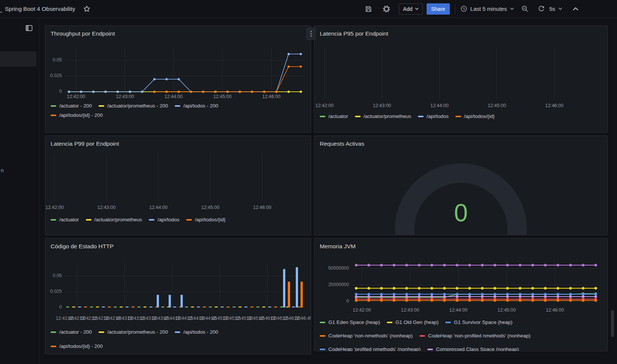  Describe the element at coordinates (354, 322) in the screenshot. I see `legend-label: G1 Eden Space (heap)` at that location.